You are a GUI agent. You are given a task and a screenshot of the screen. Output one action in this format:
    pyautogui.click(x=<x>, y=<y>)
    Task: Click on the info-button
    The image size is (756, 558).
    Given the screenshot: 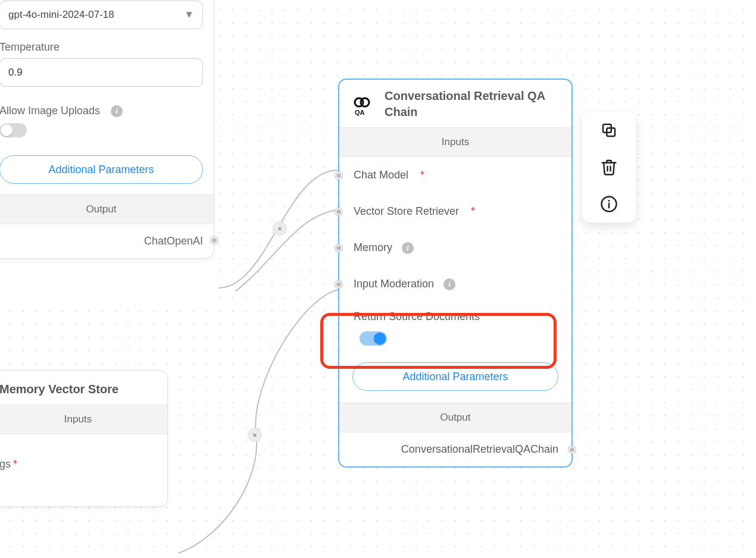 What is the action you would take?
    pyautogui.click(x=609, y=204)
    